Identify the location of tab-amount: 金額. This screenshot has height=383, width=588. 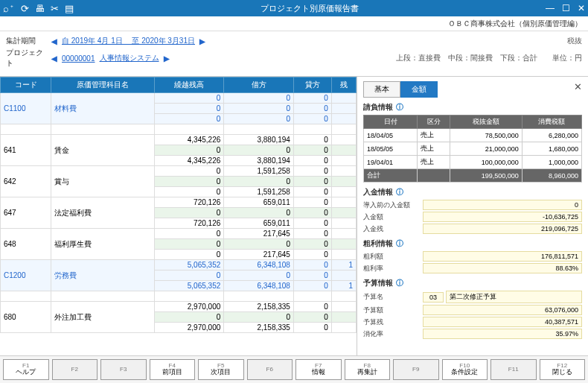
(419, 89).